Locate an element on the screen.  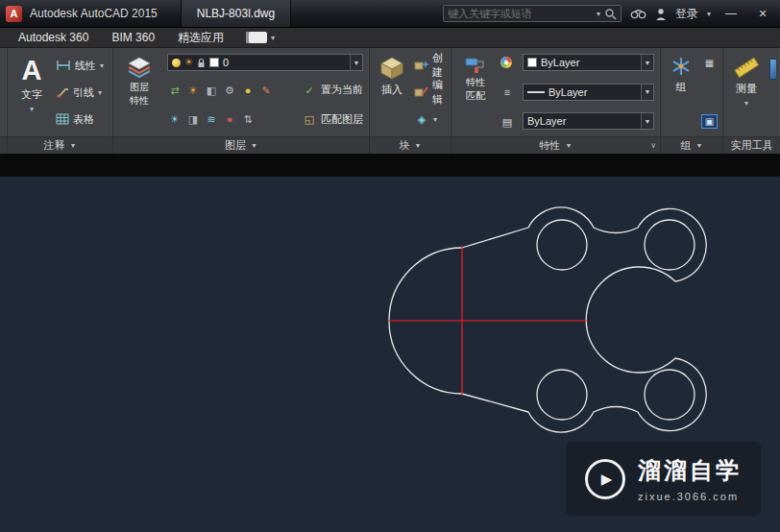
panel-label-groups: 组 ▼ is located at coordinates (692, 145).